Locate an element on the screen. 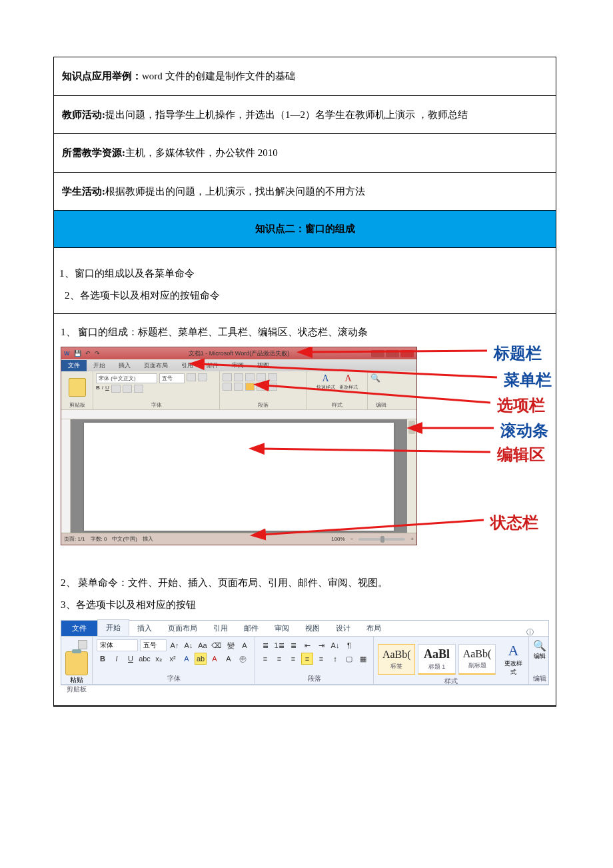 This screenshot has width=613, height=868. justify-icon is located at coordinates (261, 387).